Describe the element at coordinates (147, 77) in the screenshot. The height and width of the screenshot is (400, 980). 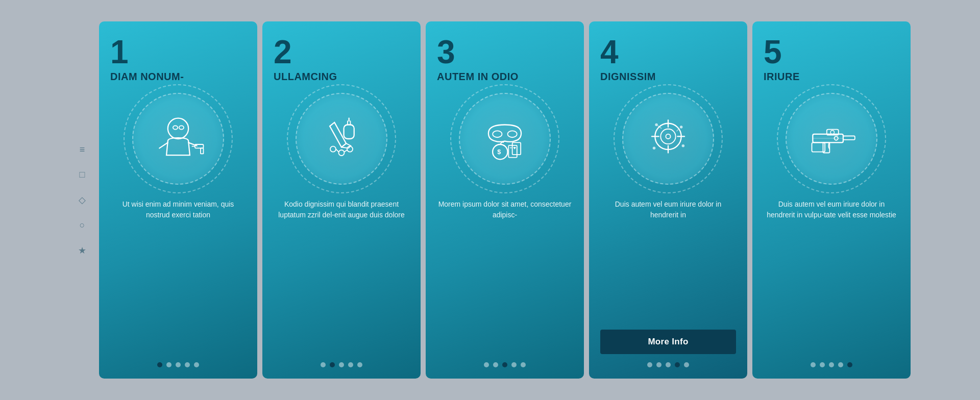
I see `card-1-title: DIAM NONUM-` at that location.